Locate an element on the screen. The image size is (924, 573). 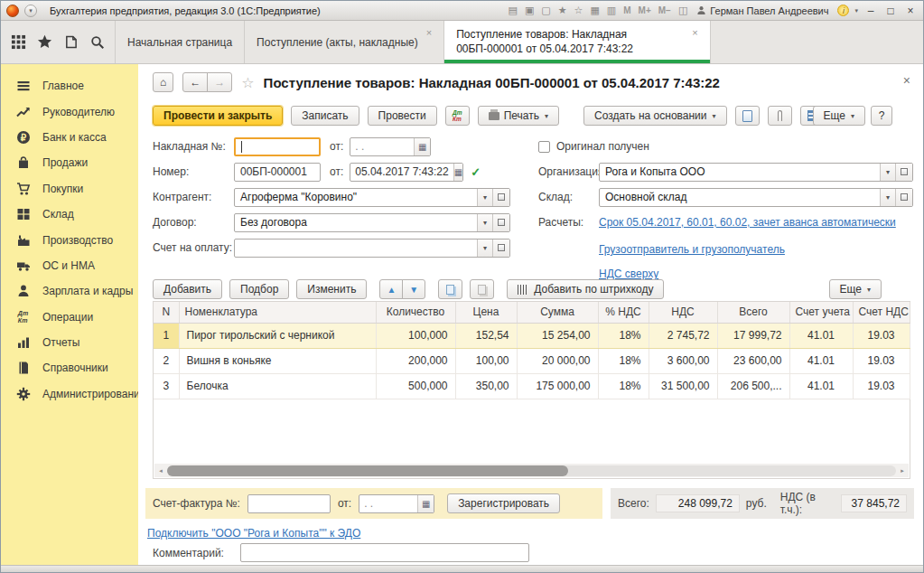
invoice-reg-date-input: . . ▦ is located at coordinates (397, 504).